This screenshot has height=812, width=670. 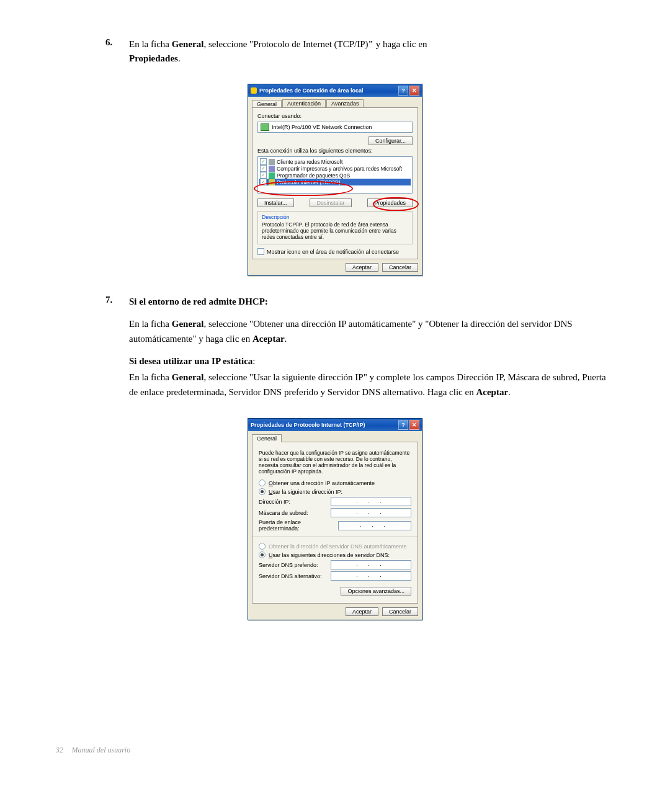 What do you see at coordinates (254, 91) in the screenshot?
I see `network-icon` at bounding box center [254, 91].